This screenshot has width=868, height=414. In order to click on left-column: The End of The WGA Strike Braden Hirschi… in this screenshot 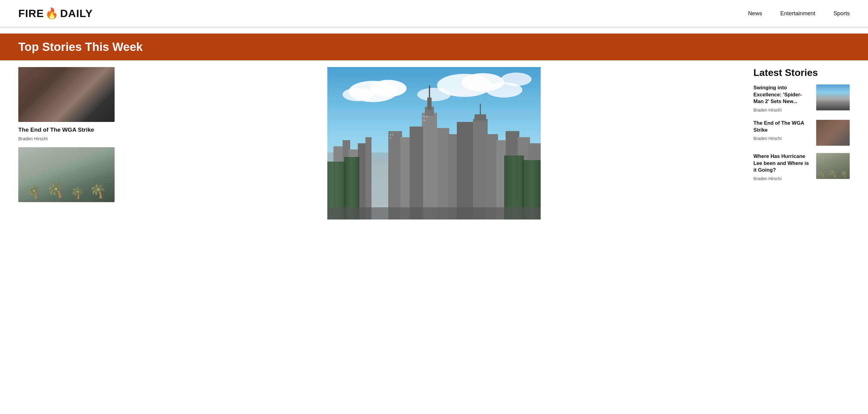, I will do `click(70, 142)`.